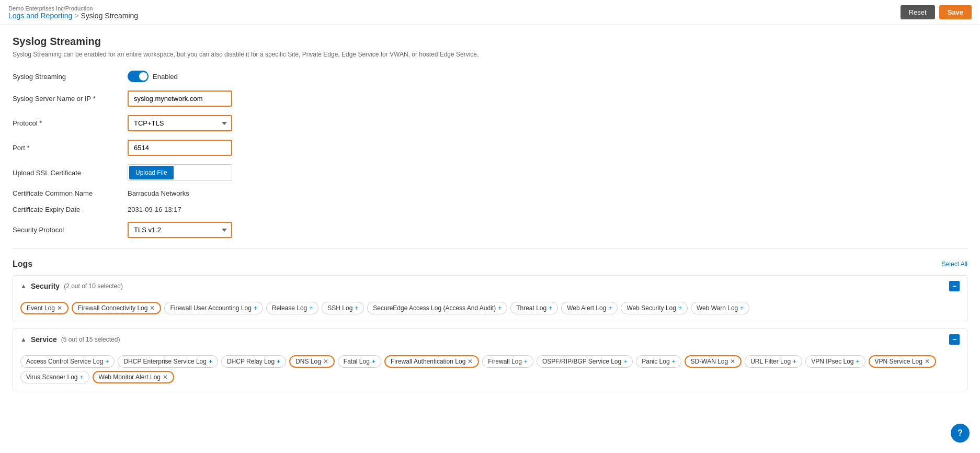 This screenshot has width=980, height=453. I want to click on log-tag: Virus Scanner Log+, so click(55, 377).